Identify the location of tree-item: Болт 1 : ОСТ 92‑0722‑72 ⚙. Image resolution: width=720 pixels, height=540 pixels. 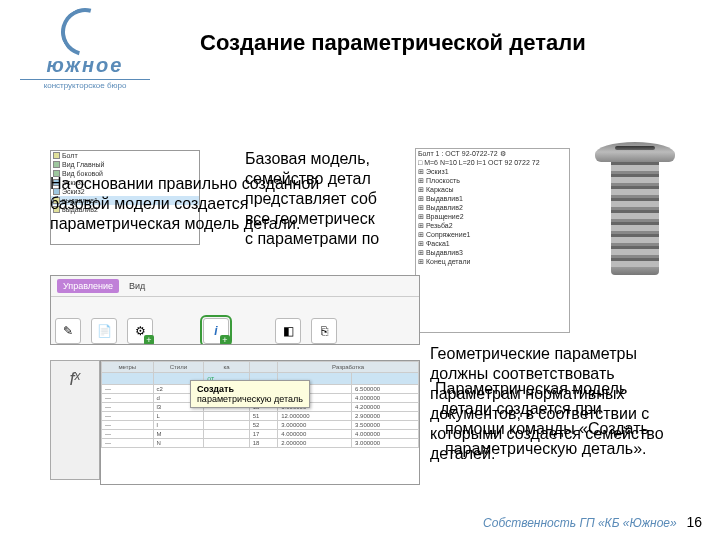
(492, 154).